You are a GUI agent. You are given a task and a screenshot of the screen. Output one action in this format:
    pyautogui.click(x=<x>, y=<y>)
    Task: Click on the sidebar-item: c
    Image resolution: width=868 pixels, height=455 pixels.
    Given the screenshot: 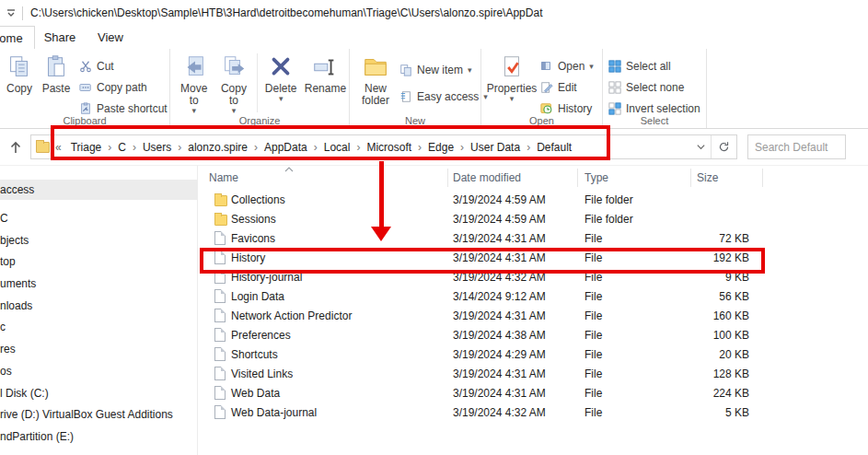 What is the action you would take?
    pyautogui.click(x=98, y=327)
    